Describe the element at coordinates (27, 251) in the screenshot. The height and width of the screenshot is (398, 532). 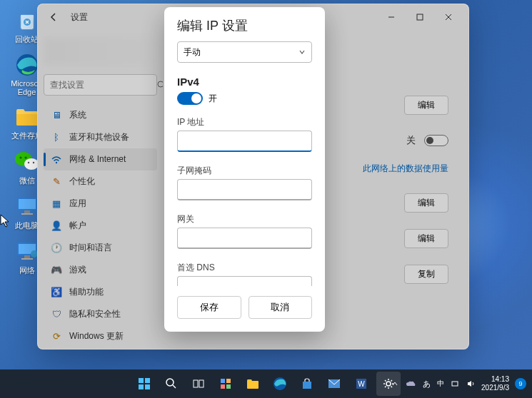
I see `network-monitor-icon` at that location.